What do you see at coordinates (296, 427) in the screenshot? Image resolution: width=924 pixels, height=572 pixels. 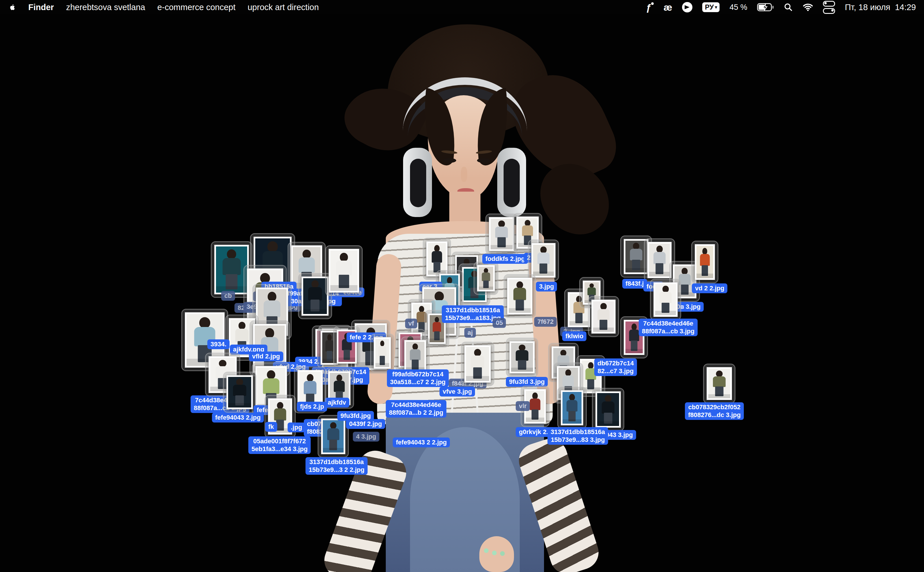 I see `file-label: .jpg` at bounding box center [296, 427].